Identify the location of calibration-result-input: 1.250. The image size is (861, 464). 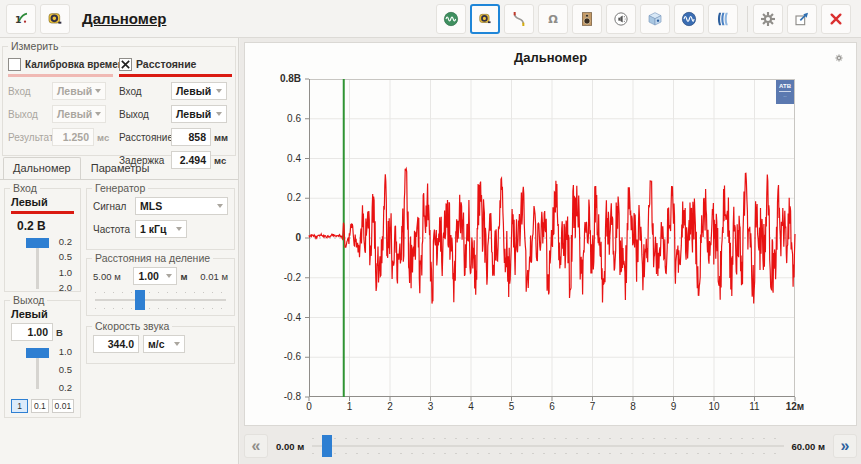
(73, 137).